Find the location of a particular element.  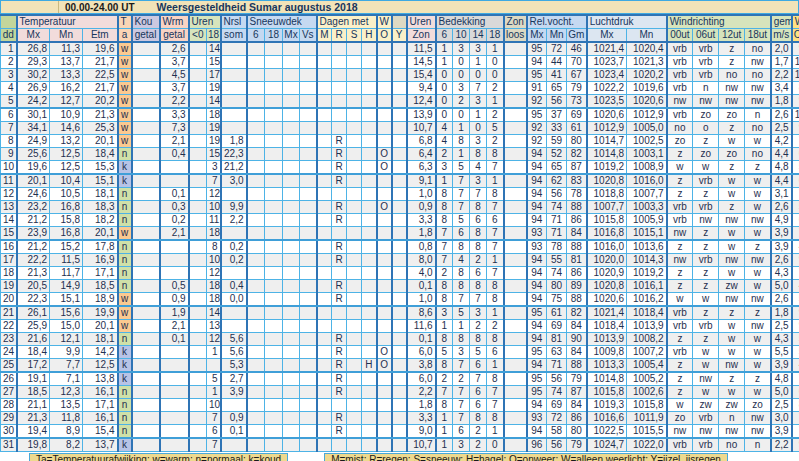

cell-t-mx-day14: 21,2 is located at coordinates (34, 220).